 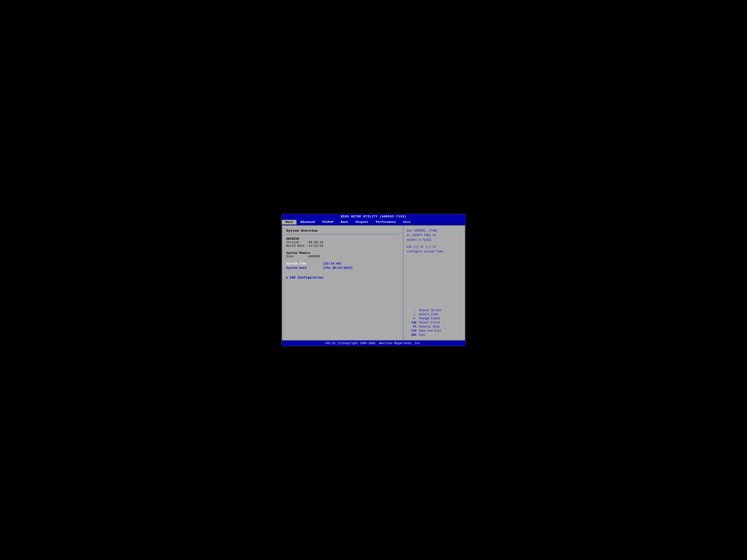 What do you see at coordinates (411, 331) in the screenshot?
I see `shortcut-key-f10: F10` at bounding box center [411, 331].